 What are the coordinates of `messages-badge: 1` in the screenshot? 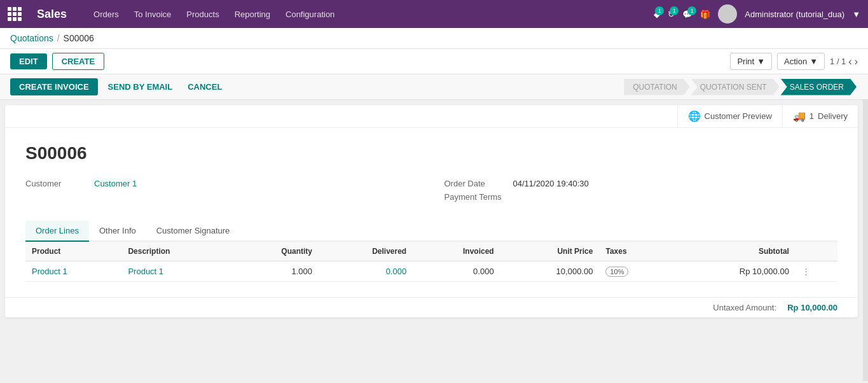 It's located at (692, 11).